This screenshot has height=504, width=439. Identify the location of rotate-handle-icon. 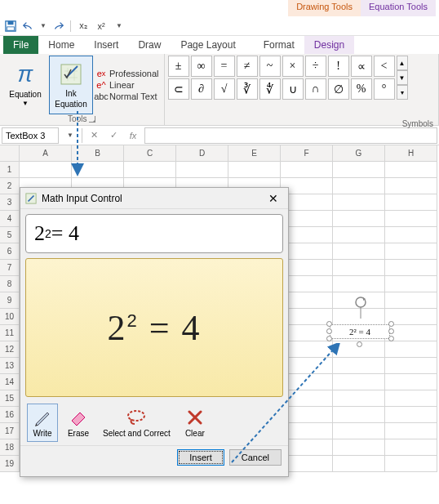
(361, 306).